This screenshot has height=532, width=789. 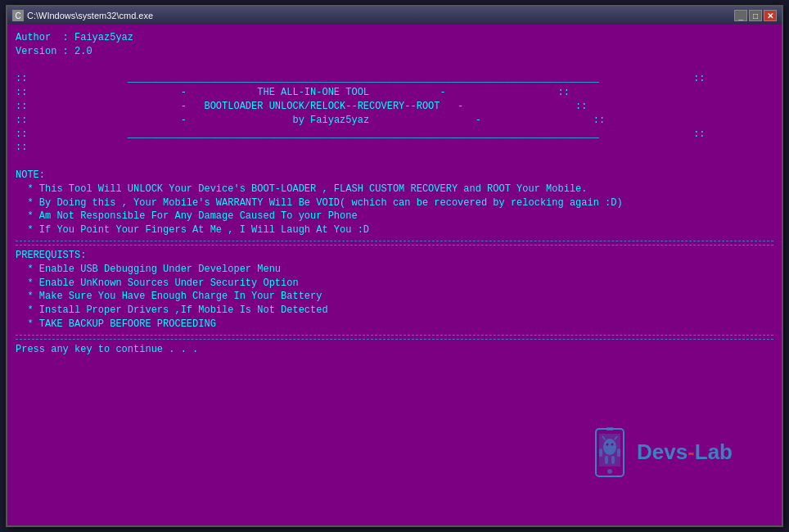 What do you see at coordinates (755, 16) in the screenshot?
I see `window-controls: _ □ ✕` at bounding box center [755, 16].